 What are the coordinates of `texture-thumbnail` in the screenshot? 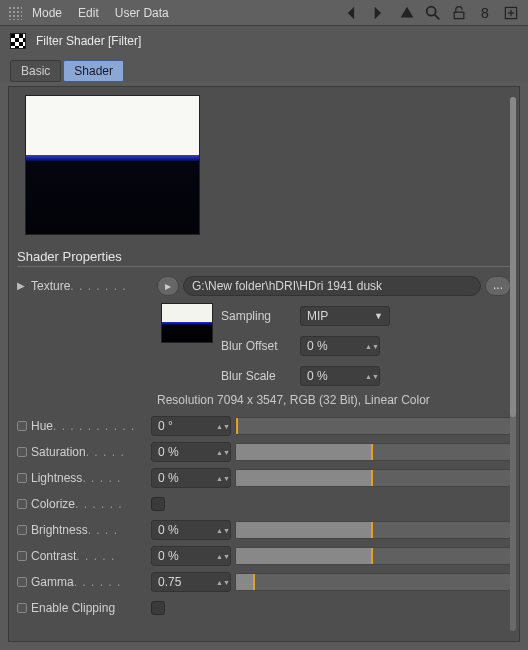 It's located at (187, 323).